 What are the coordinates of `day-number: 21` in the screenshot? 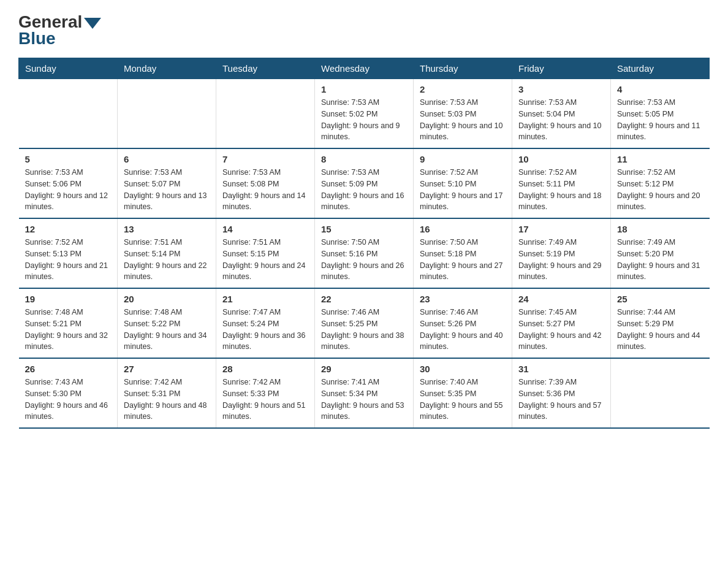 It's located at (265, 299).